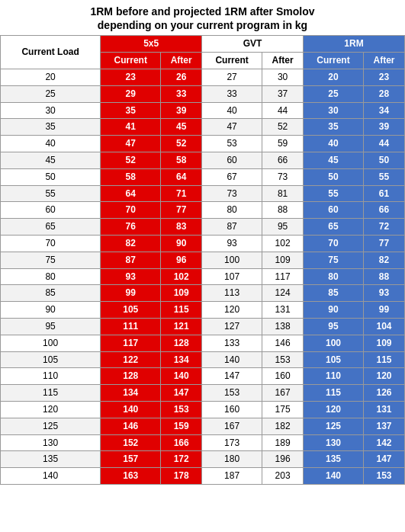 The width and height of the screenshot is (405, 532). I want to click on table-row: 203, so click(283, 476).